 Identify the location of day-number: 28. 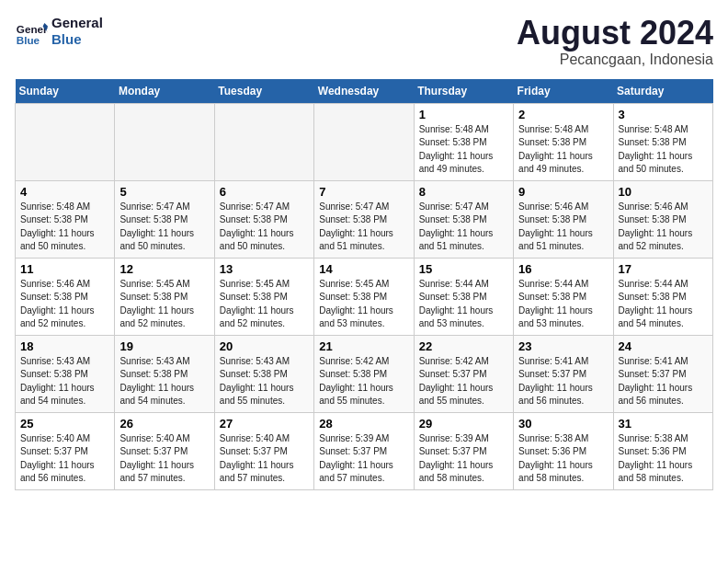
(364, 423).